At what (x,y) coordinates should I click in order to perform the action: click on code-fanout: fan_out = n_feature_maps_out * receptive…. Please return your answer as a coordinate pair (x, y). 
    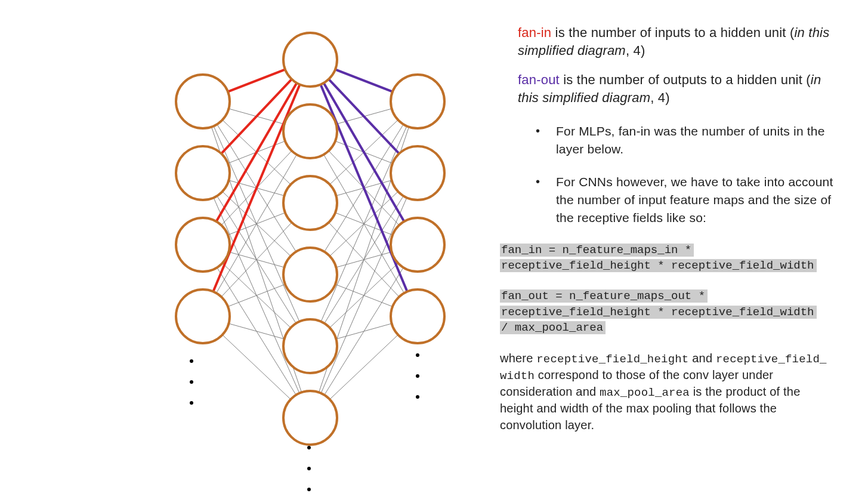
    Looking at the image, I should click on (667, 312).